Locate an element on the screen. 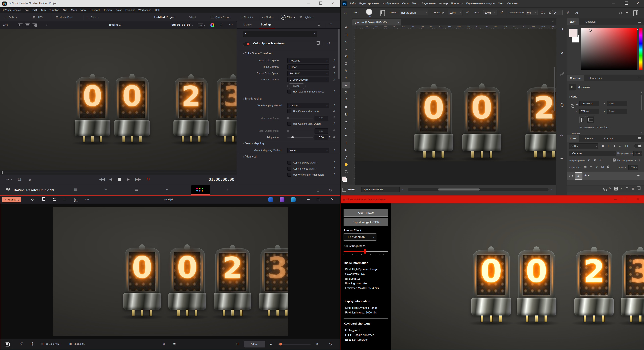 The image size is (644, 350). single-viewer-icon is located at coordinates (20, 25).